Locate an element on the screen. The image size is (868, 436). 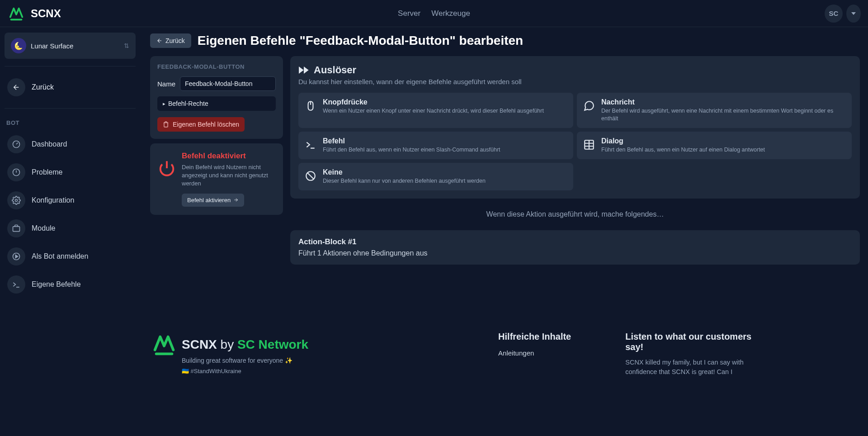
triggers-title: Auslöser is located at coordinates (335, 70).